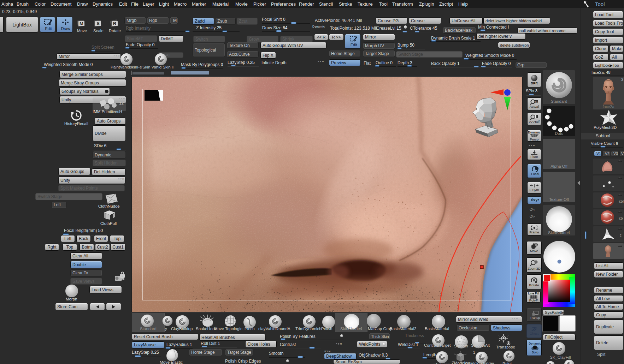  What do you see at coordinates (536, 102) in the screenshot?
I see `svg-text: x1` at bounding box center [536, 102].